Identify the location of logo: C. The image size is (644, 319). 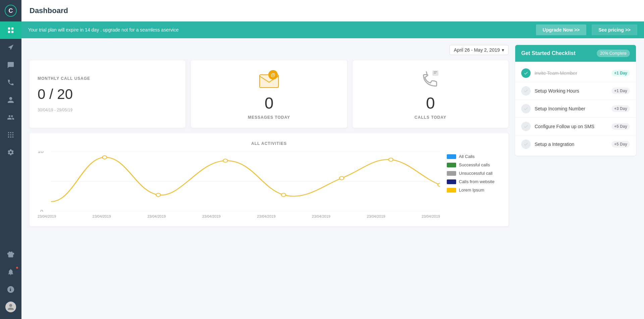
(11, 11).